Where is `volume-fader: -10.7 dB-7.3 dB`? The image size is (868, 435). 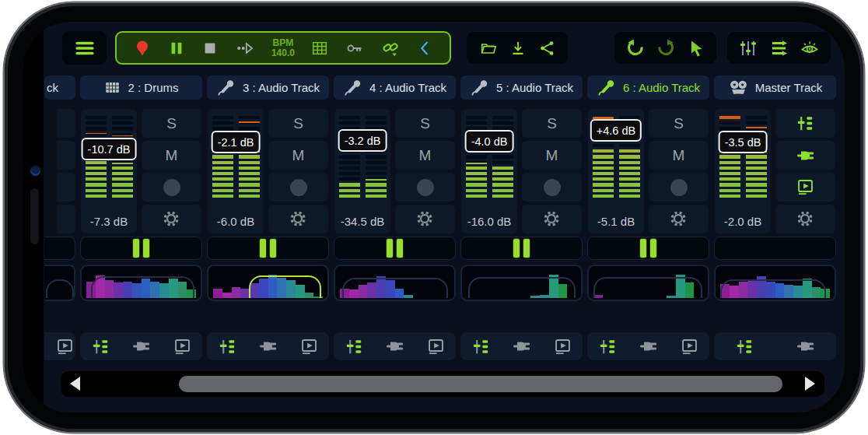
volume-fader: -10.7 dB-7.3 dB is located at coordinates (109, 171).